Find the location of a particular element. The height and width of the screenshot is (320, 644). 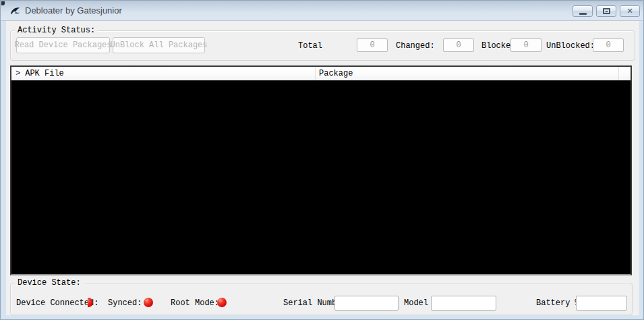

model-label: Model is located at coordinates (416, 303).